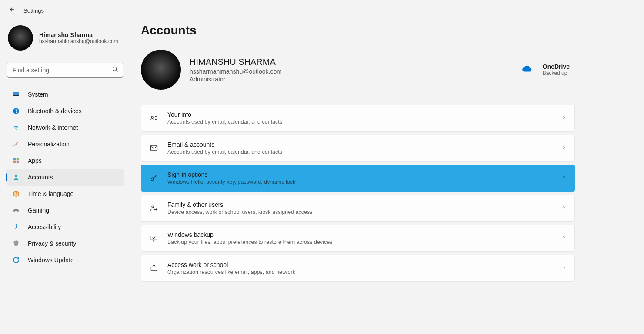  What do you see at coordinates (527, 70) in the screenshot?
I see `cloud-icon` at bounding box center [527, 70].